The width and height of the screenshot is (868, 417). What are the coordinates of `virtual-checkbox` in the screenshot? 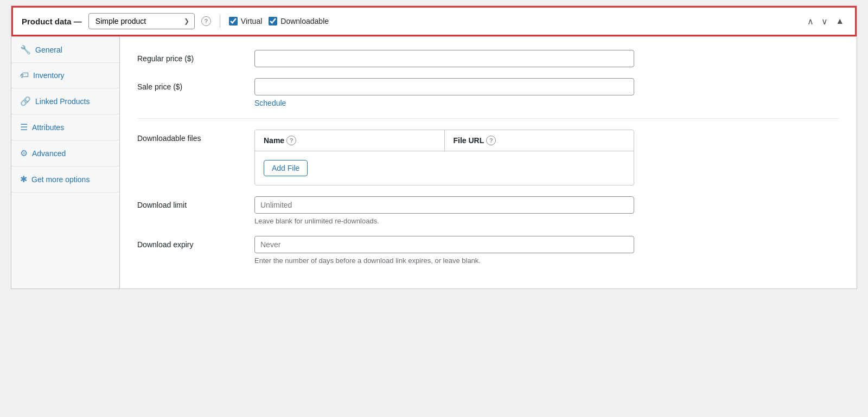 It's located at (233, 21).